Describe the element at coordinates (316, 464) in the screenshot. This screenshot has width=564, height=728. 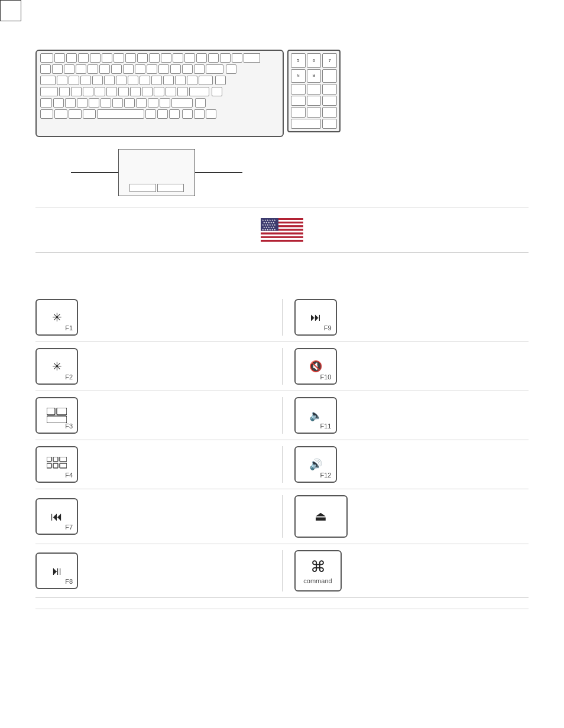
I see `volume-up-icon: 🔊` at that location.